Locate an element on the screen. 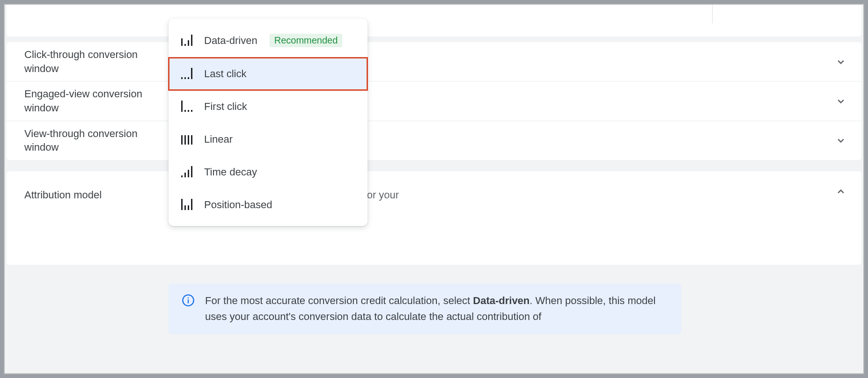  info-text: For the most accurate conversion credit … is located at coordinates (436, 309).